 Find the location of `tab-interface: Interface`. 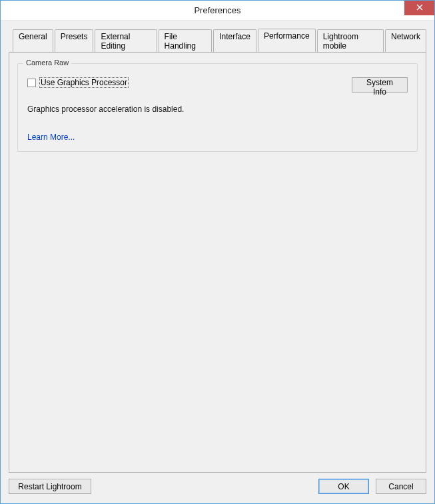

tab-interface: Interface is located at coordinates (234, 41).